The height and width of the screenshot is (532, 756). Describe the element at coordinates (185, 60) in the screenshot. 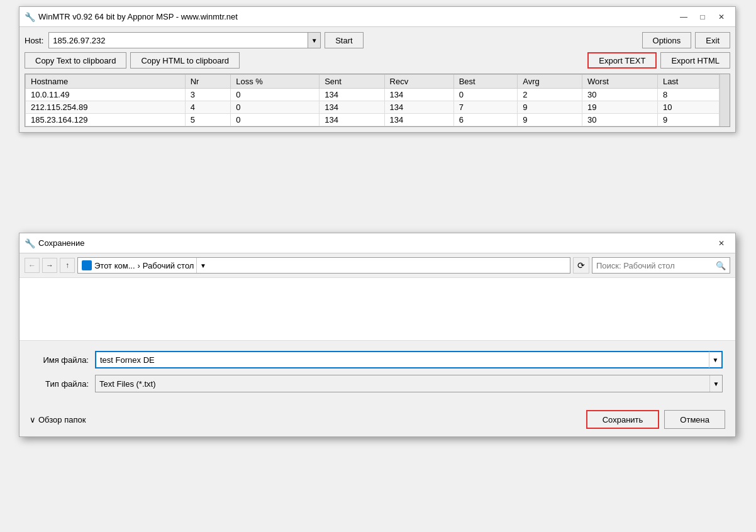

I see `copy-html-button: Copy HTML to clipboard` at that location.